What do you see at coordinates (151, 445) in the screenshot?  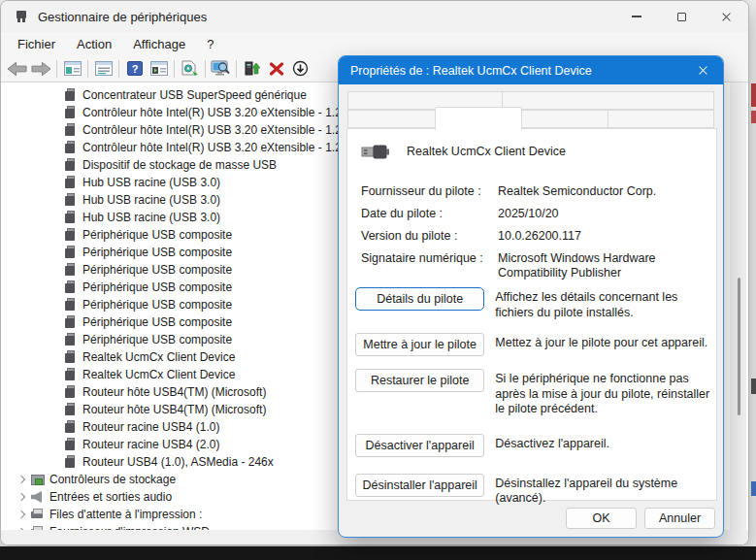 I see `tree-item-label: Routeur racine USB4 (2.0)` at bounding box center [151, 445].